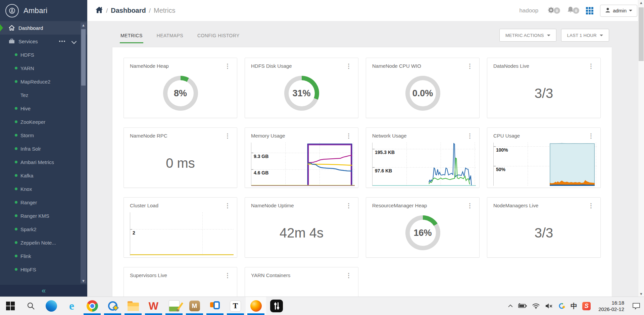 Image resolution: width=644 pixels, height=315 pixels. I want to click on sidebar-item-tez: Tez, so click(44, 95).